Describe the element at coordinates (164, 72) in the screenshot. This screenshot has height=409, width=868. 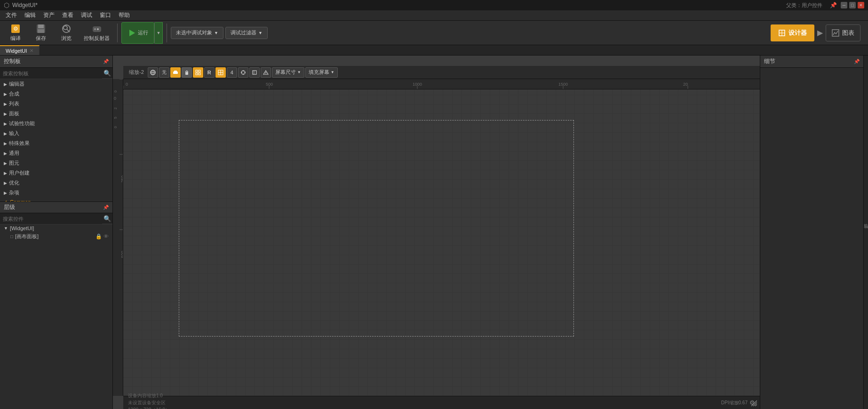
I see `canvas-none-btn: 无` at that location.